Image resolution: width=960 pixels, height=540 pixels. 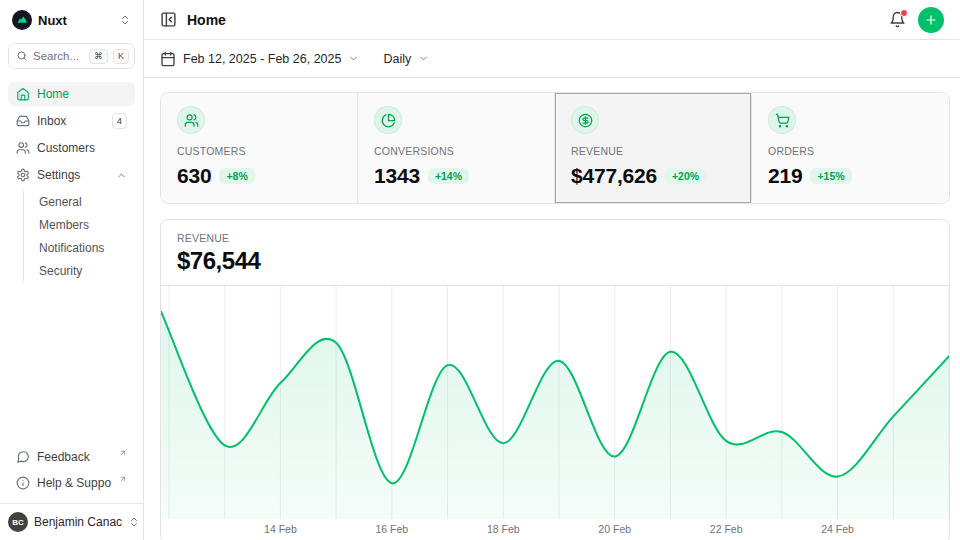 What do you see at coordinates (397, 59) in the screenshot?
I see `granularity-label: Daily` at bounding box center [397, 59].